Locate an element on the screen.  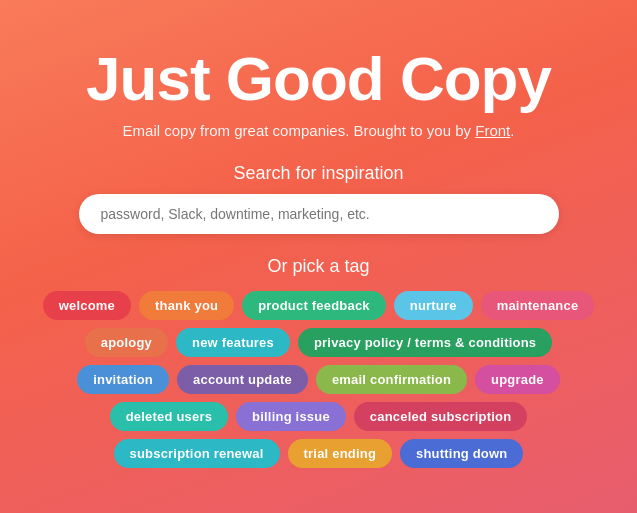
tag-item: invitation is located at coordinates (123, 380).